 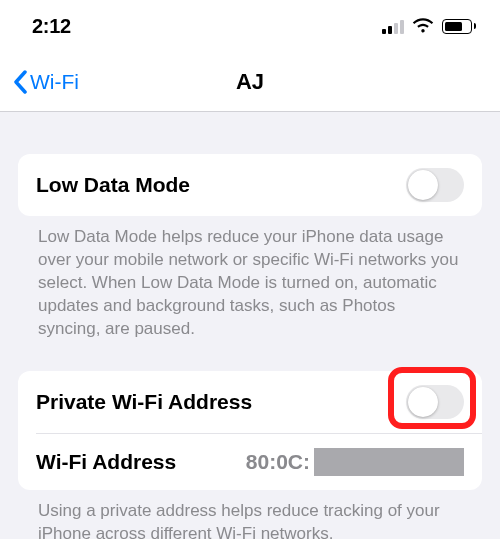 I want to click on low-data-mode-toggle, so click(x=435, y=185).